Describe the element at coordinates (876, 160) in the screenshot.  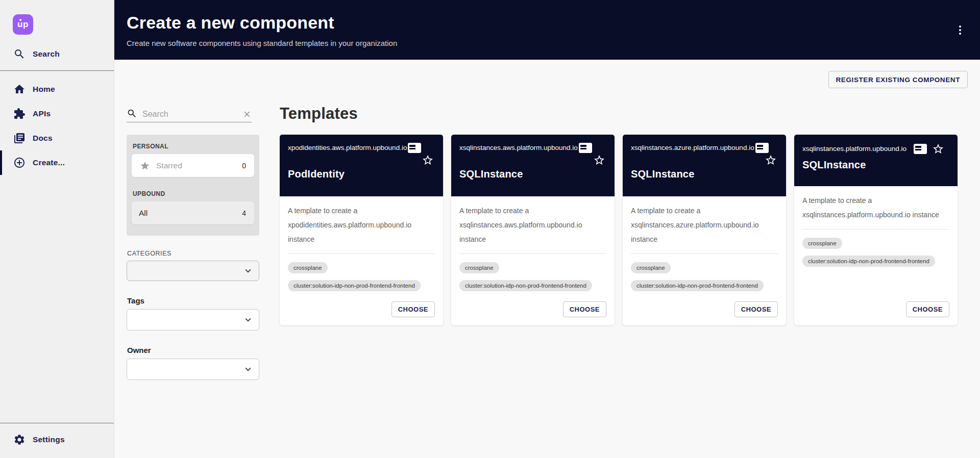
I see `template-card-header: xsqlinstances.platform.upbound.ioSQLInst…` at that location.